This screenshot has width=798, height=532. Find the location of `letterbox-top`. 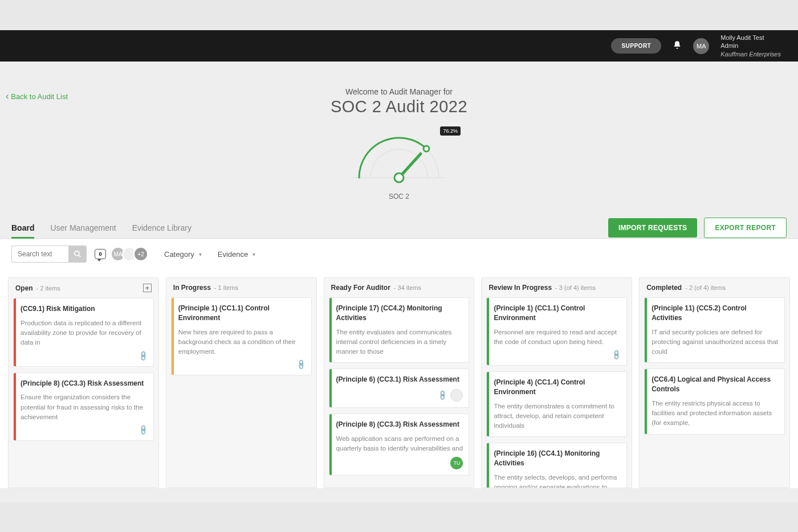

letterbox-top is located at coordinates (399, 15).